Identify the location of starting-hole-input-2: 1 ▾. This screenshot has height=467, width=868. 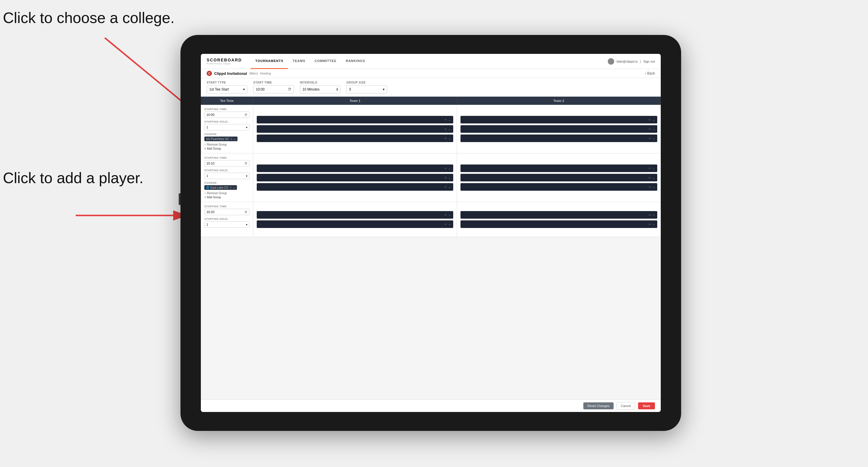
(227, 176).